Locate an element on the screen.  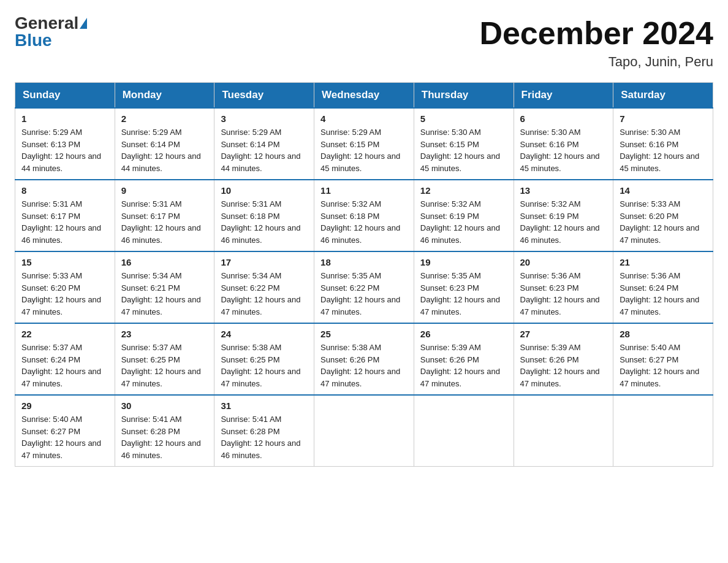
calendar-cell: 12 Sunrise: 5:32 AMSunset: 6:19 PMDaylig… is located at coordinates (463, 216).